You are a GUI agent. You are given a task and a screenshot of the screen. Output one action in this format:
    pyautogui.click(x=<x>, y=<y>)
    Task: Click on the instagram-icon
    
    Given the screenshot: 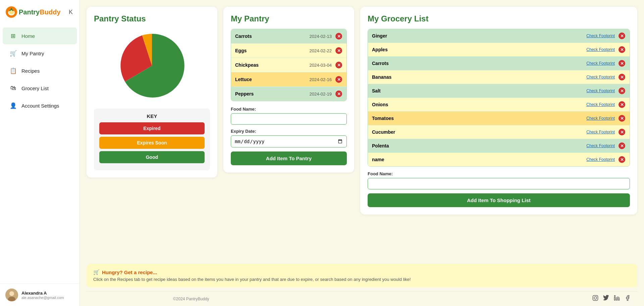 What is the action you would take?
    pyautogui.click(x=595, y=299)
    